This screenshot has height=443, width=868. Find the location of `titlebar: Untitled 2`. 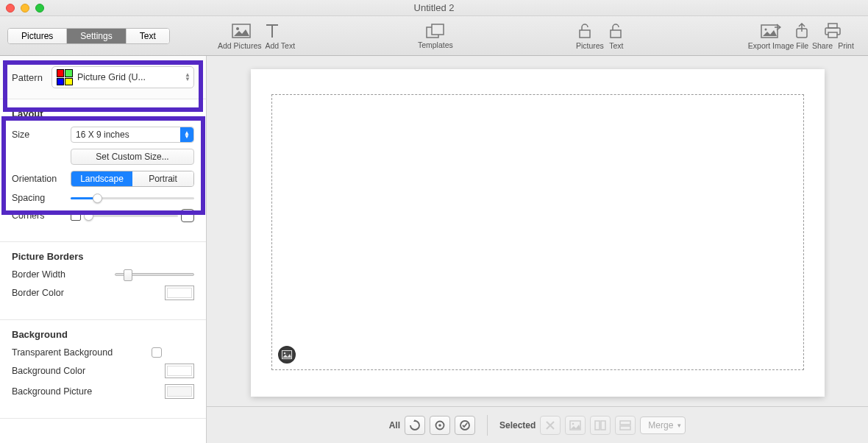

titlebar: Untitled 2 is located at coordinates (434, 8).